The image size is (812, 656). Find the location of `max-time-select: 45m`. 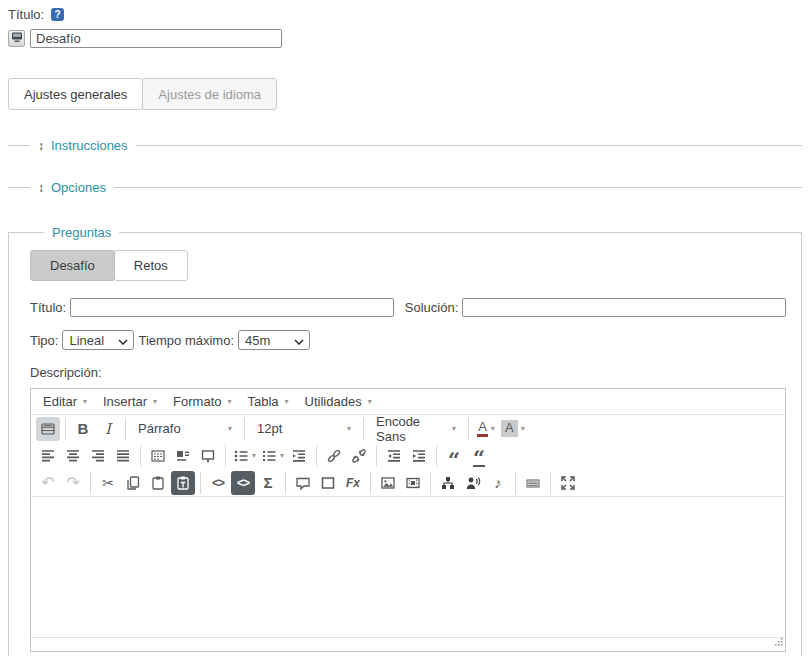

max-time-select: 45m is located at coordinates (274, 340).